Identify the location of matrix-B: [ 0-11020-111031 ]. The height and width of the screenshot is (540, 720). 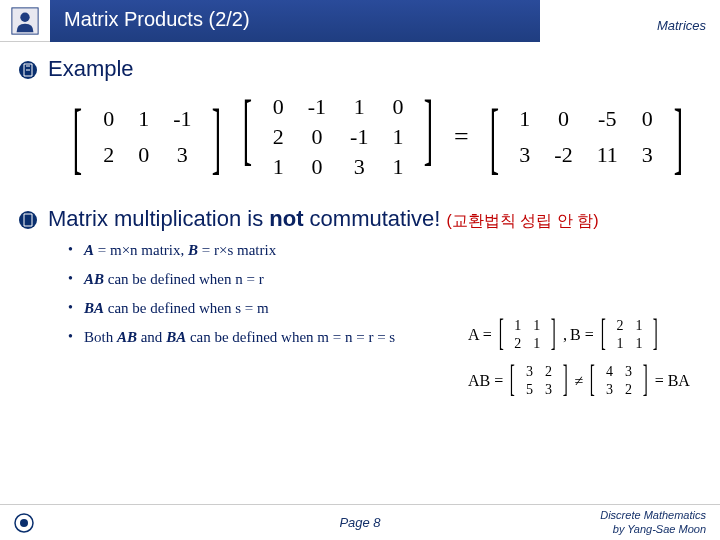
(338, 137).